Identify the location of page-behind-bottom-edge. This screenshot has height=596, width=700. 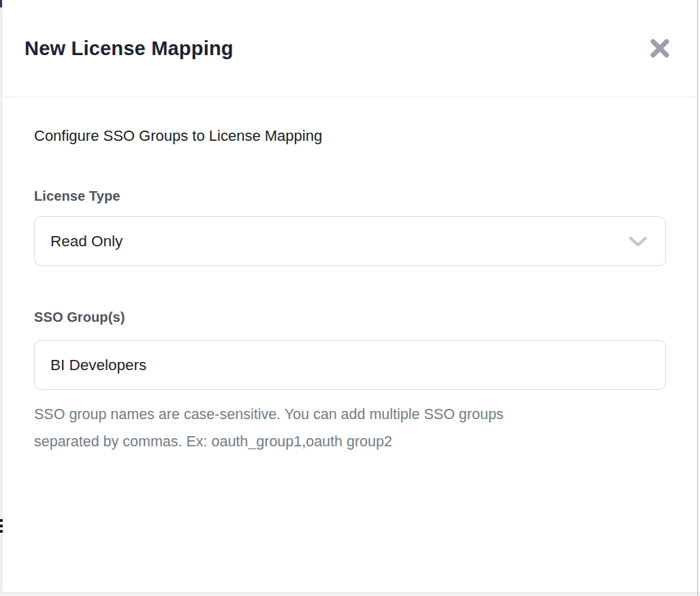
(350, 595).